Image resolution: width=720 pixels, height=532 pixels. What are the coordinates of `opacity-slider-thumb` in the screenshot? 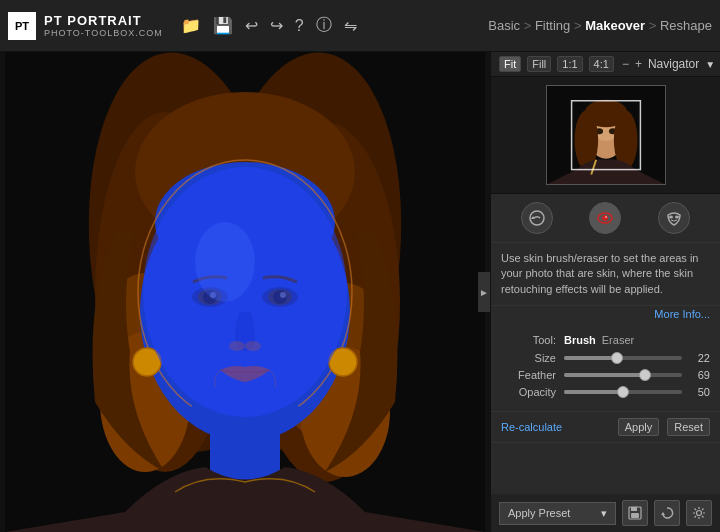 It's located at (623, 392).